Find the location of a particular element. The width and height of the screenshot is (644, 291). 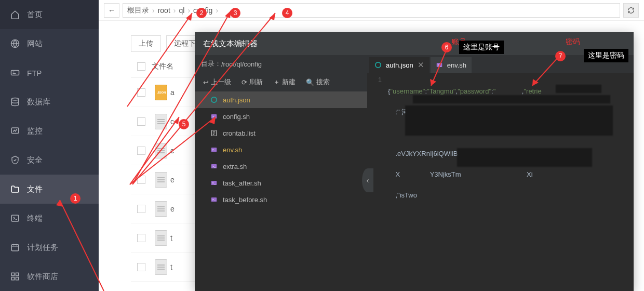

tool-up: ↩ 上一级 is located at coordinates (217, 82).